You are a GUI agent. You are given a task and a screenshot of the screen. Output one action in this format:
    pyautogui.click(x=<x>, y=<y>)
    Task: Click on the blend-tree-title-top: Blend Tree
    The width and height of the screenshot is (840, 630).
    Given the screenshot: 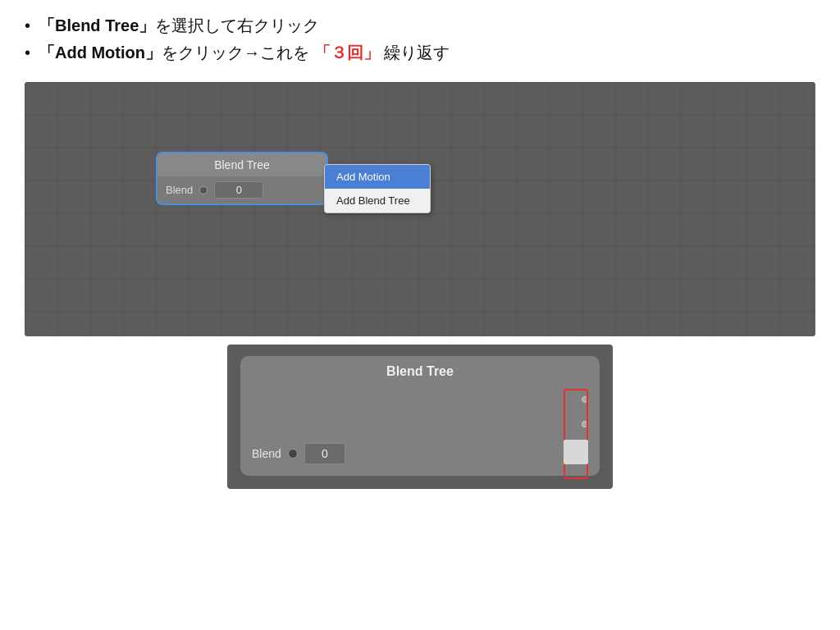 What is the action you would take?
    pyautogui.click(x=242, y=165)
    